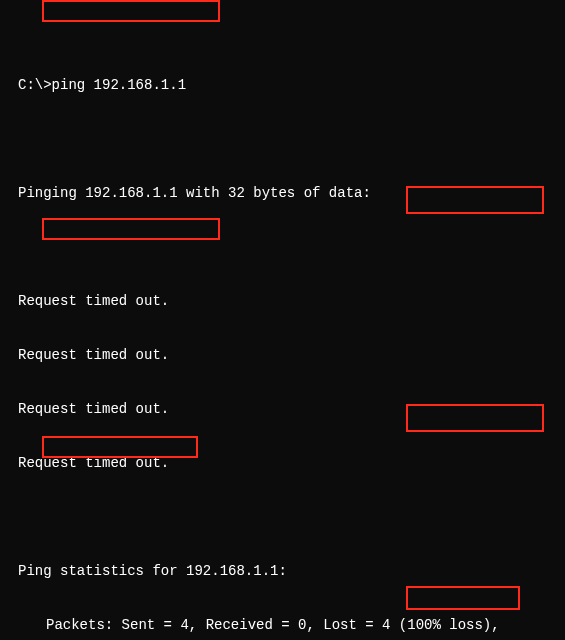 This screenshot has width=565, height=640. I want to click on reply-1-1: Request timed out., so click(282, 301).